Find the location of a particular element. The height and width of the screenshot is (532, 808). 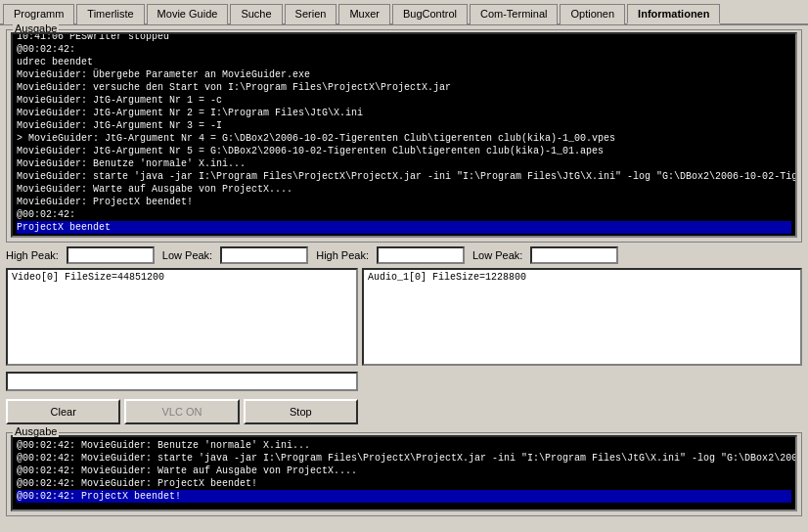

tab-suche: Suche is located at coordinates (256, 14).